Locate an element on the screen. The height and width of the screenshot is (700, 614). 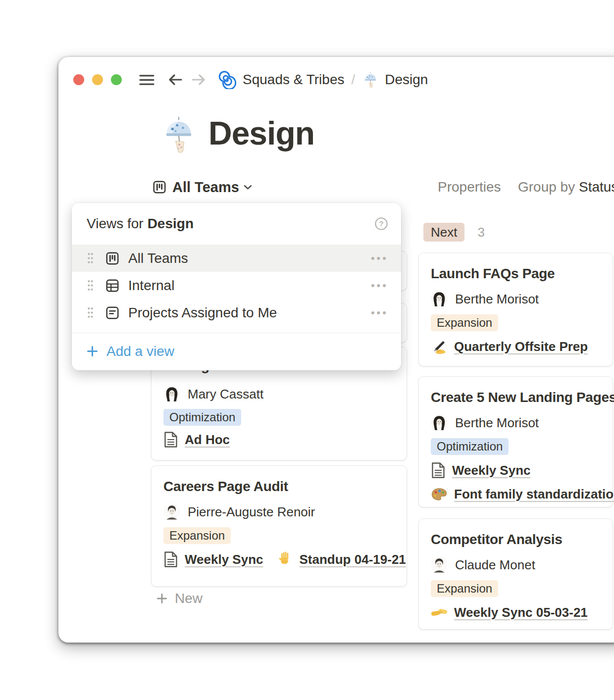
page-link: Weekly Sync 05-03-21 is located at coordinates (521, 613).